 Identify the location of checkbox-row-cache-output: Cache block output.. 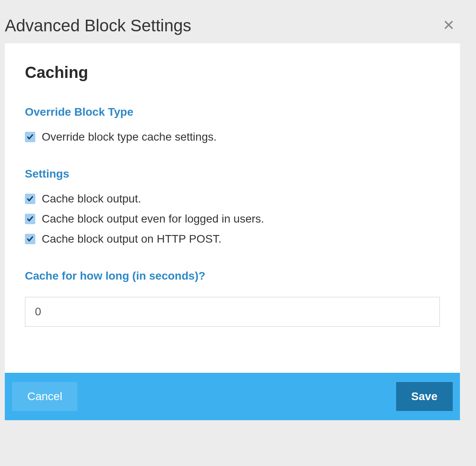
(232, 199).